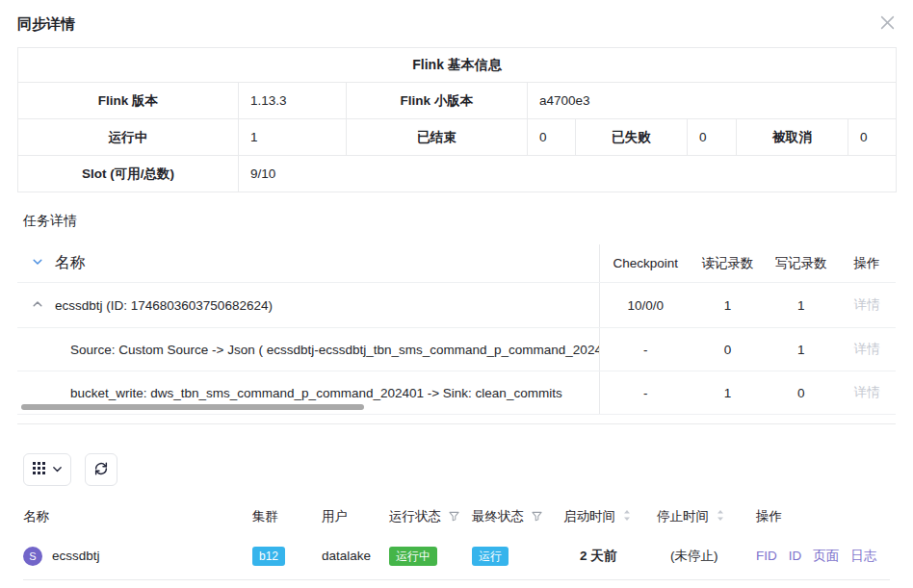 The width and height of the screenshot is (913, 588). What do you see at coordinates (335, 350) in the screenshot?
I see `task-name: Source: Custom Source -> Json ( ecssdbtj…` at bounding box center [335, 350].